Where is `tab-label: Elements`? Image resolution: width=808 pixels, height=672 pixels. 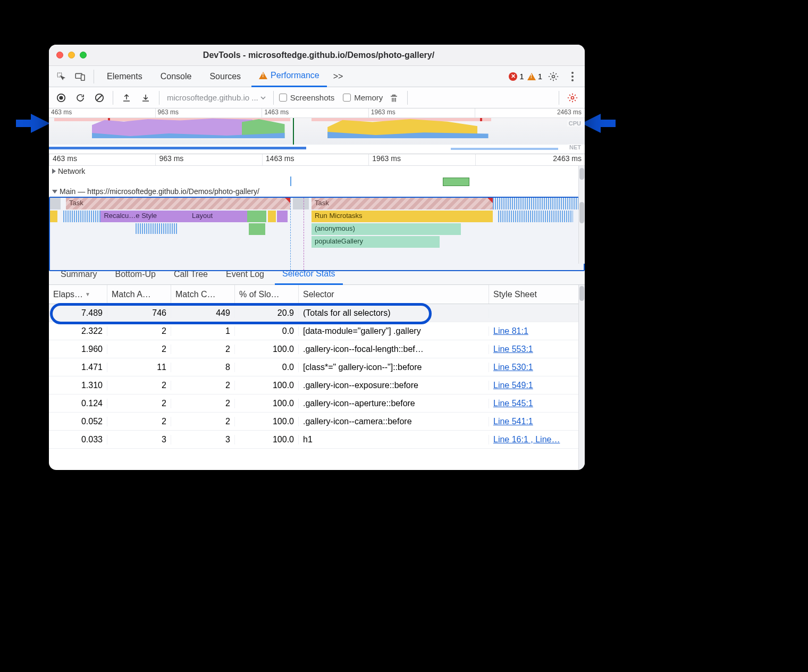 tab-label: Elements is located at coordinates (124, 77).